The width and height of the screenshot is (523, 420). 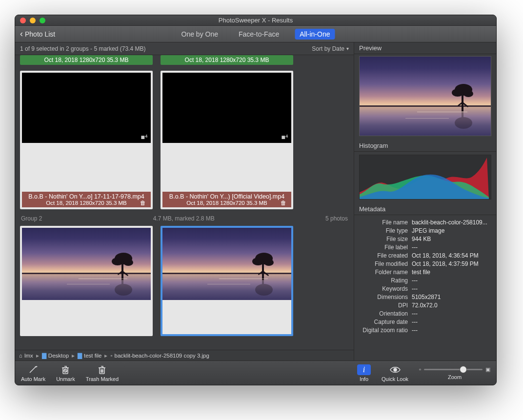 What do you see at coordinates (463, 370) in the screenshot?
I see `zoom-slider-thumb` at bounding box center [463, 370].